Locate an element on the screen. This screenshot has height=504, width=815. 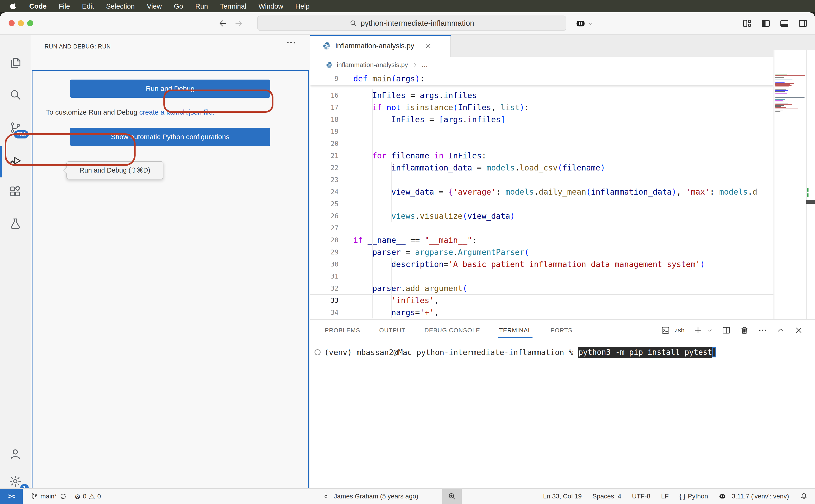
menu-edit: Edit is located at coordinates (88, 6).